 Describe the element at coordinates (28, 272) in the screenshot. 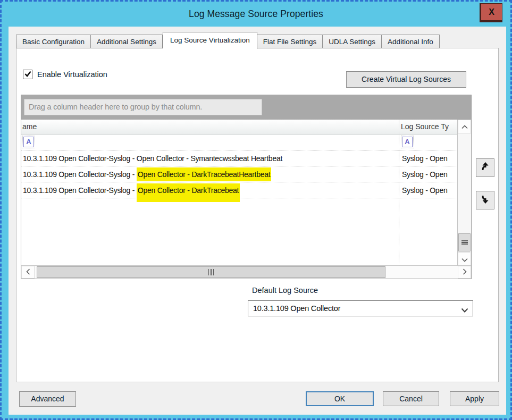

I see `scroll-left-button` at that location.